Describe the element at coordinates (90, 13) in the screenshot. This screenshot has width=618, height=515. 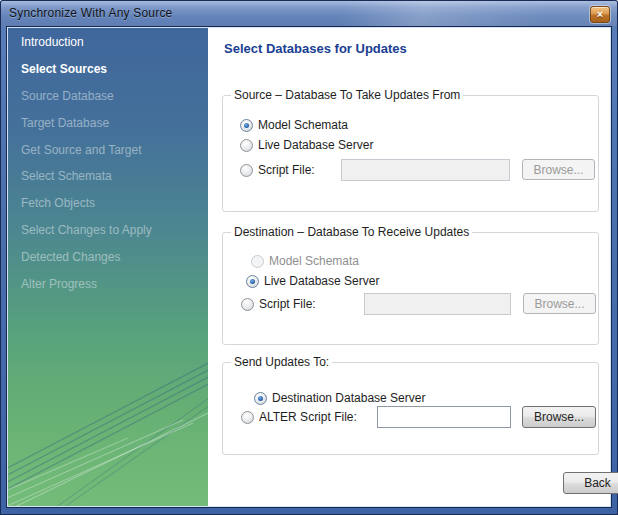
I see `window-title: Synchronize With Any Source` at that location.